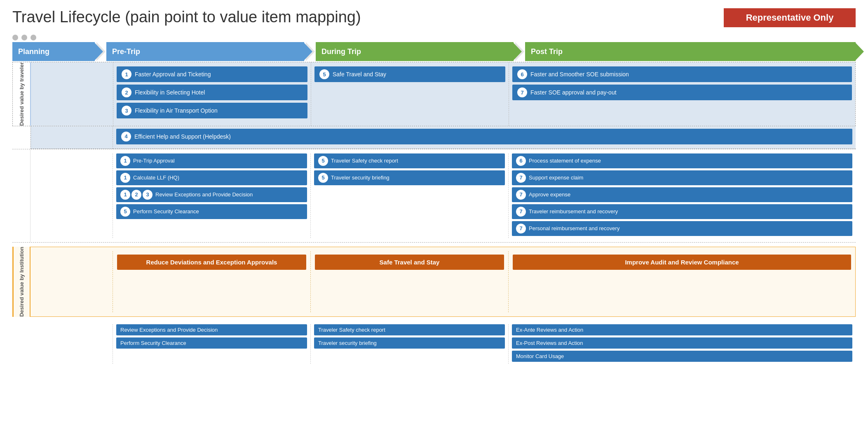 The height and width of the screenshot is (434, 868). Describe the element at coordinates (410, 178) in the screenshot. I see `process-during-2: 5 Traveler security briefing` at that location.